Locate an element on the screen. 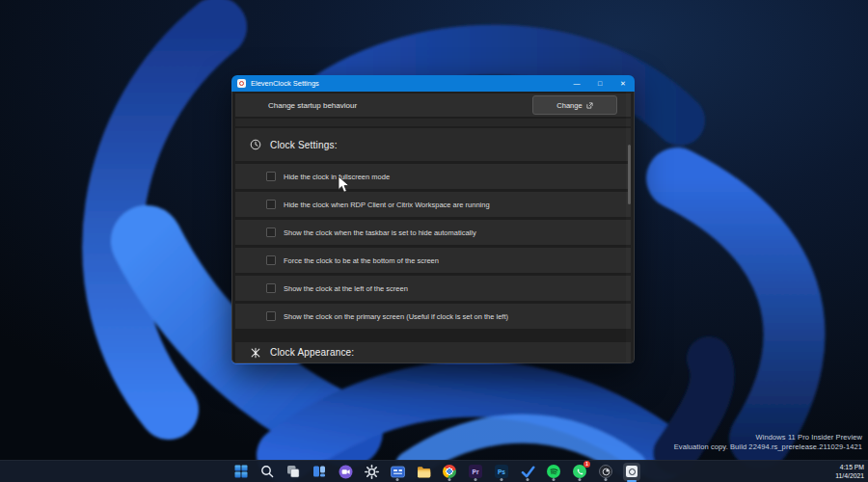 Image resolution: width=868 pixels, height=482 pixels. file-explorer-button is located at coordinates (423, 471).